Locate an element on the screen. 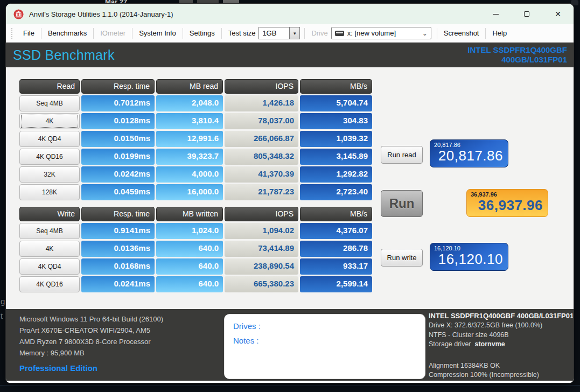 The image size is (580, 392). titlebar: Anvil's Storage Utilities 1.1.0 (2014-Ja… is located at coordinates (290, 14).